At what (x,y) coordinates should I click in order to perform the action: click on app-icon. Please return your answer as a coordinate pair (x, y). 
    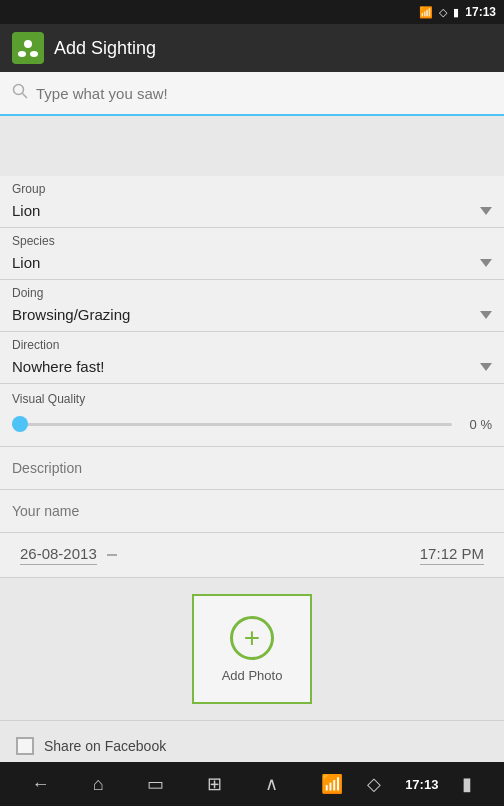
    Looking at the image, I should click on (28, 48).